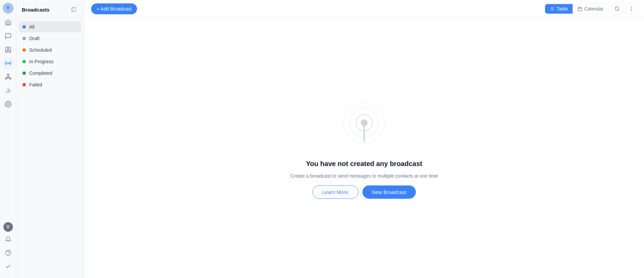  Describe the element at coordinates (36, 85) in the screenshot. I see `filter-label-failed: Failed` at that location.